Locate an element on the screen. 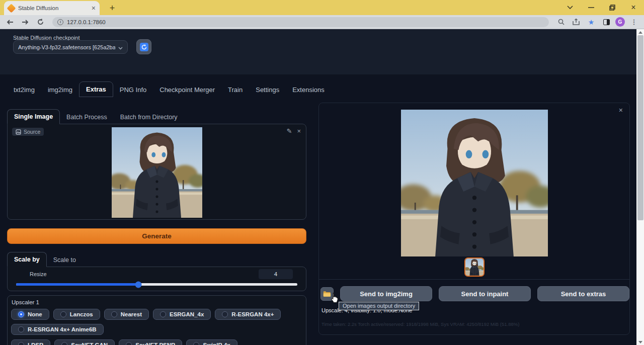 The width and height of the screenshot is (644, 345). back-button is located at coordinates (10, 22).